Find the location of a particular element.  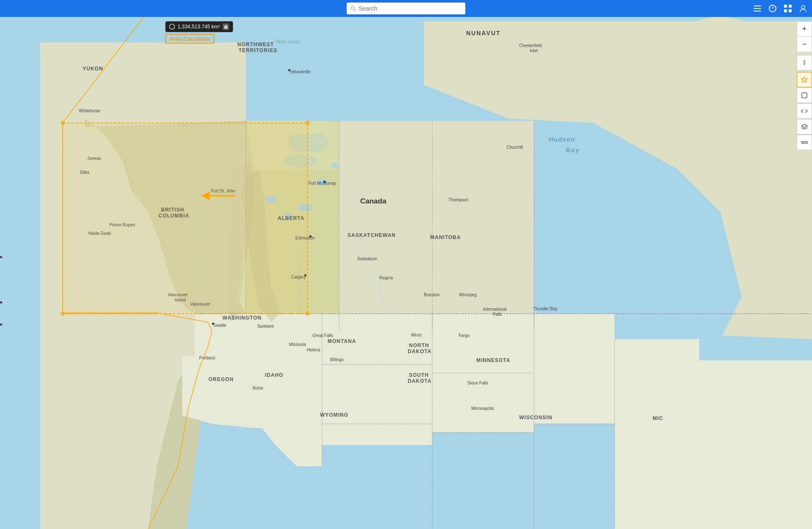

right-tool-panel is located at coordinates (804, 111).